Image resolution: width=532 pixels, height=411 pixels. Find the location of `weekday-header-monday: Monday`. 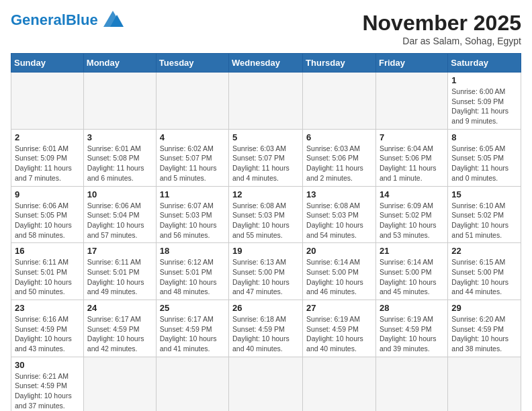

weekday-header-monday: Monday is located at coordinates (120, 63).